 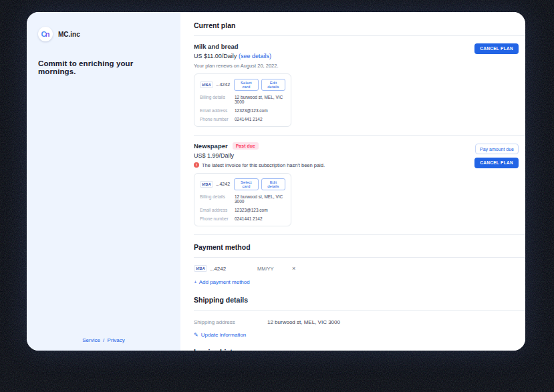 I want to click on update-information-label: Update information, so click(x=224, y=335).